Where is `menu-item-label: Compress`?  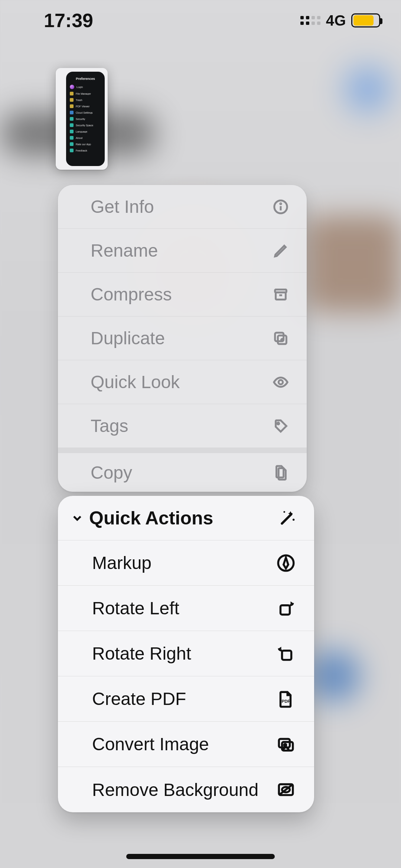 menu-item-label: Compress is located at coordinates (131, 294).